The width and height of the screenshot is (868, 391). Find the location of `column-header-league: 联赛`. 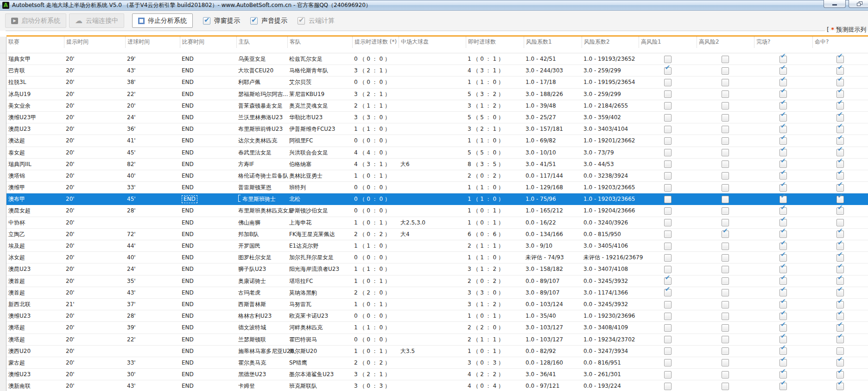

column-header-league: 联赛 is located at coordinates (35, 42).